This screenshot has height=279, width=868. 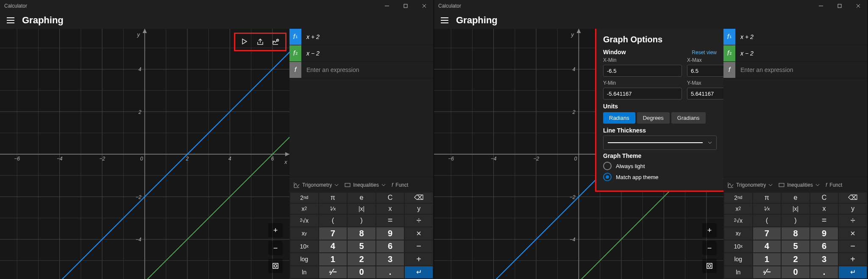 What do you see at coordinates (705, 94) in the screenshot?
I see `ymax-input` at bounding box center [705, 94].